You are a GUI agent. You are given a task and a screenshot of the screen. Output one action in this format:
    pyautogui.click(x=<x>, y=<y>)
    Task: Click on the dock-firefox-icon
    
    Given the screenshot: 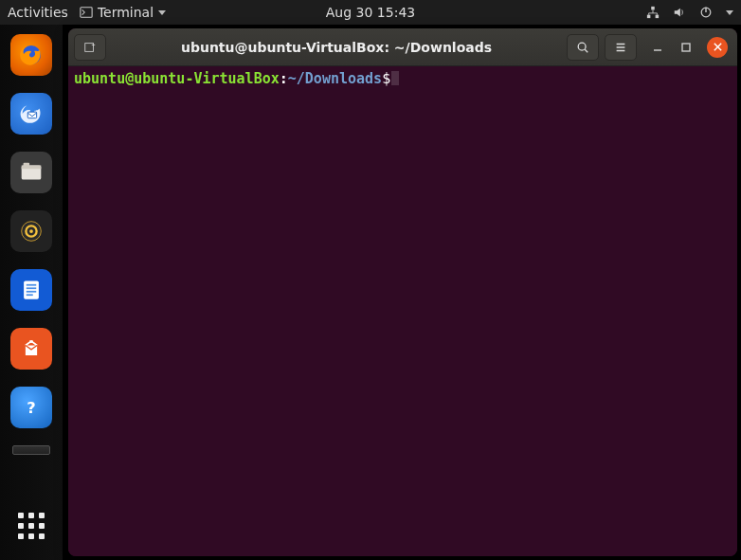 What is the action you would take?
    pyautogui.click(x=31, y=55)
    